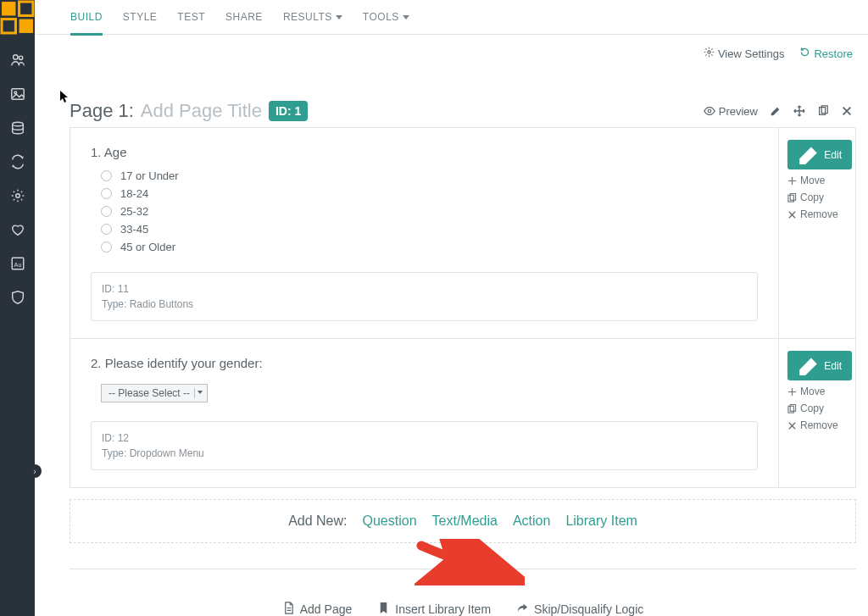 The width and height of the screenshot is (868, 616). I want to click on shield-icon, so click(17, 297).